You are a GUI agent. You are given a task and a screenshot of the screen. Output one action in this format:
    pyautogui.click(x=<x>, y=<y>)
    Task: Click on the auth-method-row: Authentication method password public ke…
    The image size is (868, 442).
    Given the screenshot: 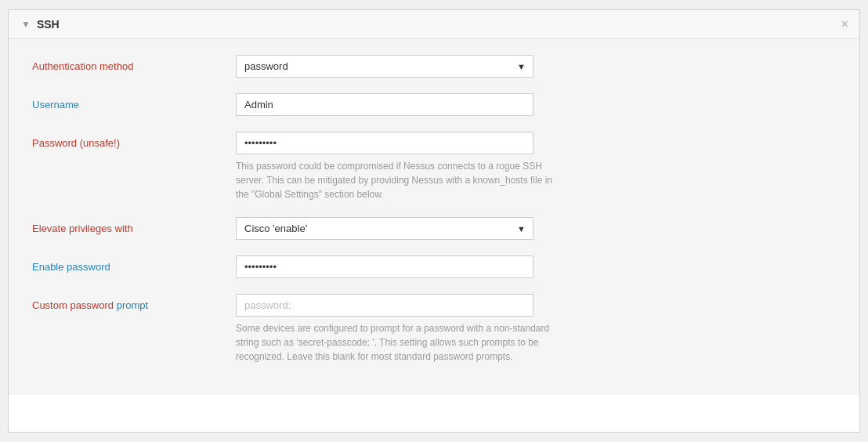 What is the action you would take?
    pyautogui.click(x=434, y=66)
    